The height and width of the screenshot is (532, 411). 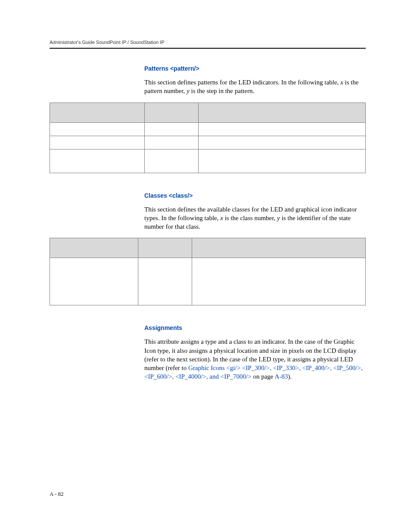 I want to click on classes-heading: Classes <class/>, so click(x=255, y=196).